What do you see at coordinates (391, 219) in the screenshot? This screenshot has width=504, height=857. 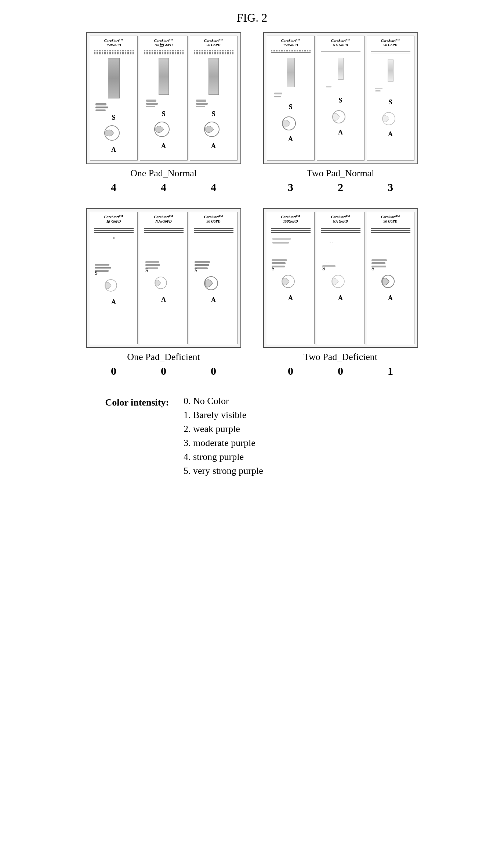 I see `card-header-12: CareStartTM 90 G6PD` at bounding box center [391, 219].